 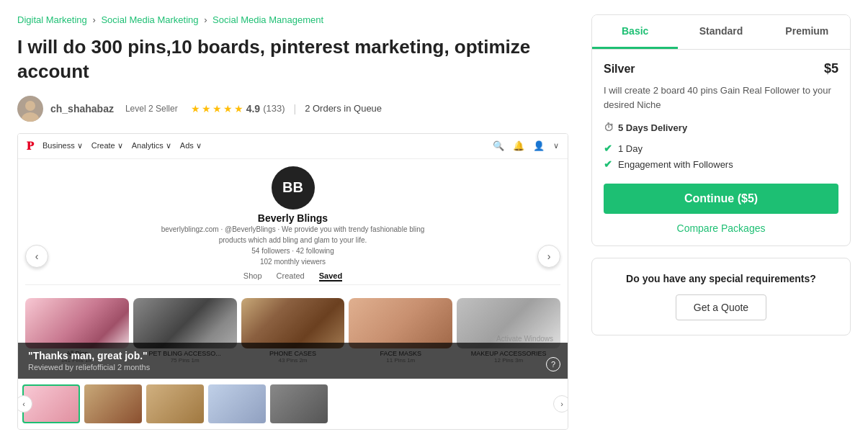 I want to click on star-1: ★, so click(x=196, y=109).